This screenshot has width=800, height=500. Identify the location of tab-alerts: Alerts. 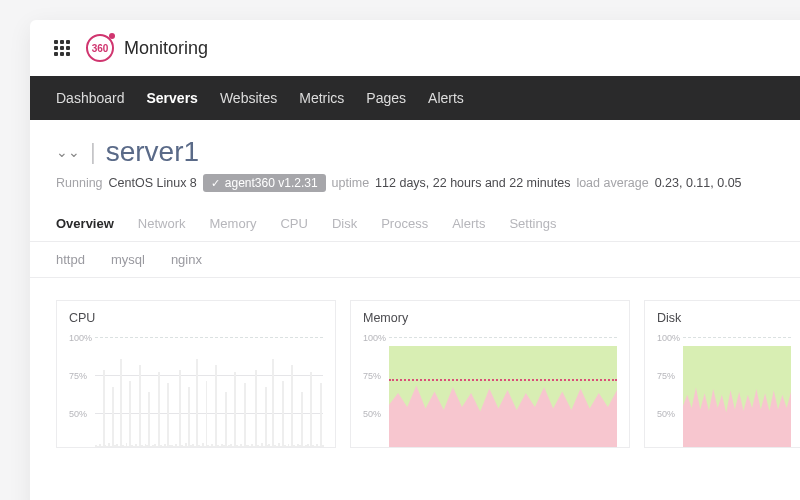
(468, 224).